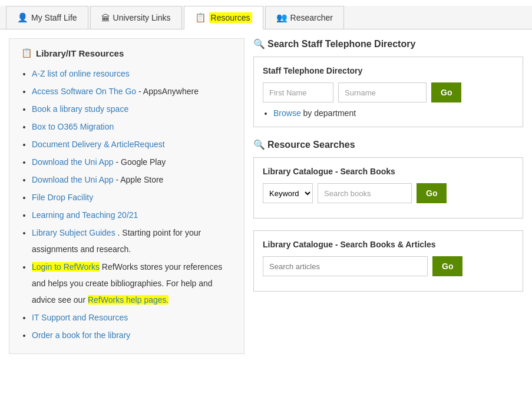 The height and width of the screenshot is (397, 532). What do you see at coordinates (132, 197) in the screenshot?
I see `list-item: File Drop Facility` at bounding box center [132, 197].